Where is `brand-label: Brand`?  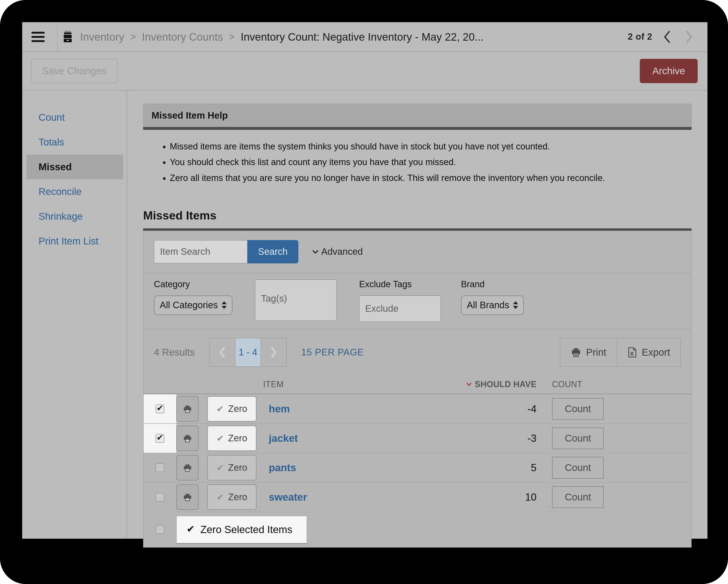
brand-label: Brand is located at coordinates (492, 284).